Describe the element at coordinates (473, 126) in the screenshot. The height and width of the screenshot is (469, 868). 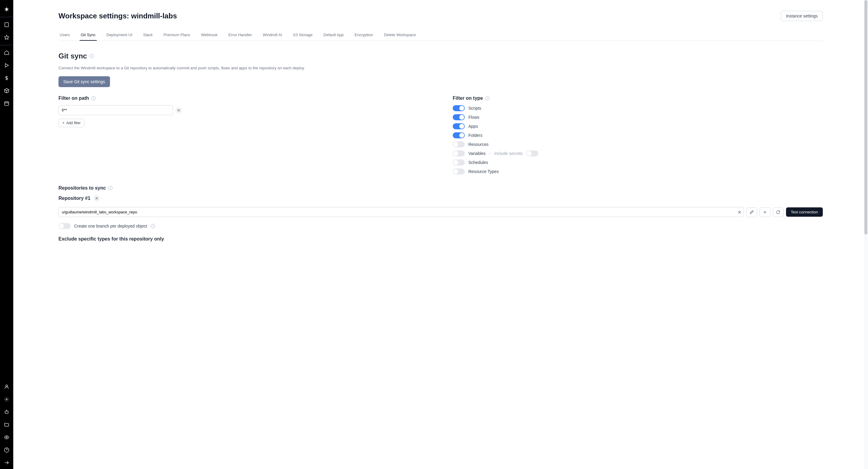
I see `toggle-apps-label: Apps` at that location.